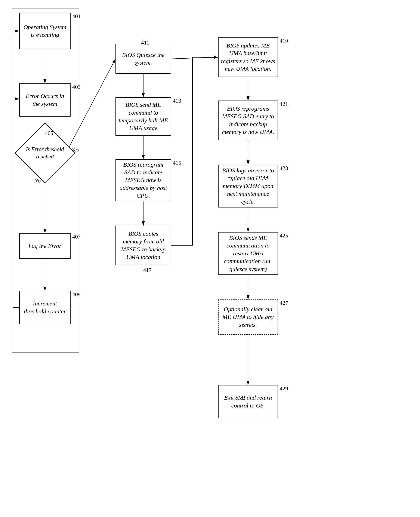 The width and height of the screenshot is (420, 517). I want to click on label-401: 401, so click(76, 16).